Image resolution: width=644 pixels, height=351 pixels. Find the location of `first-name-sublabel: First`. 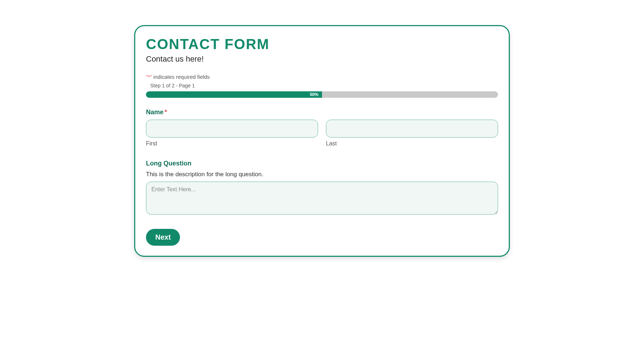

first-name-sublabel: First is located at coordinates (232, 144).